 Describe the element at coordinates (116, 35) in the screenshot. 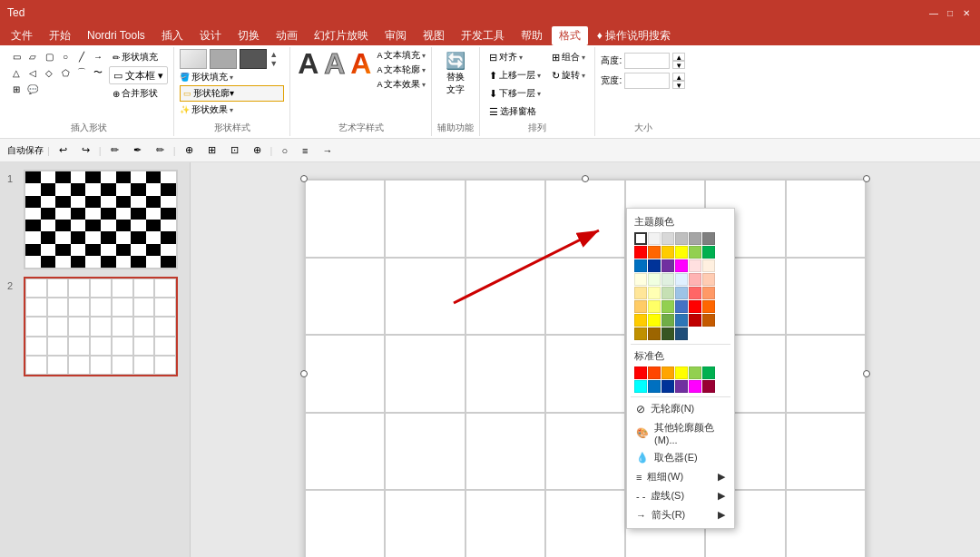

I see `menu-item-2: Nordri Tools` at that location.